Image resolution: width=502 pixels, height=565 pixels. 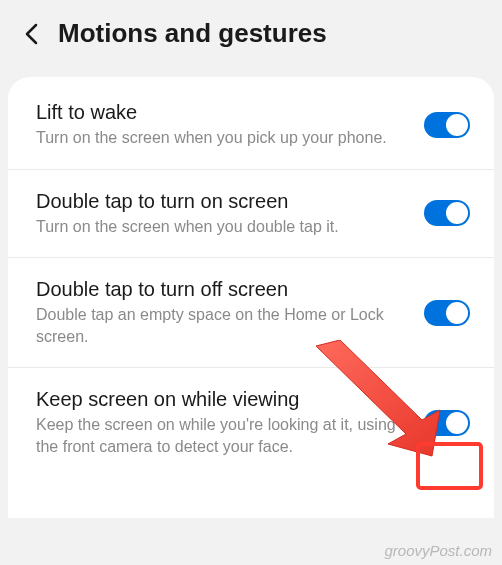 I want to click on setting-title: Double tap to turn off screen, so click(x=222, y=290).